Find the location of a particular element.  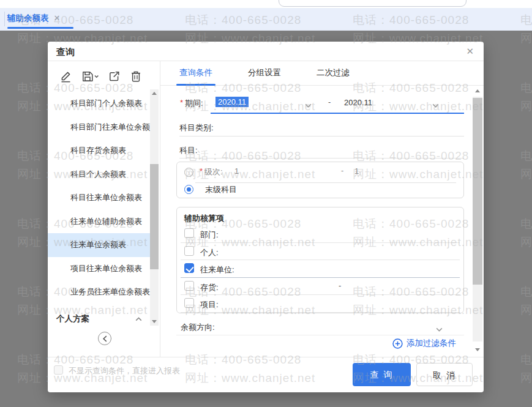

dialog-footer: 不显示查询条件，直接进入报表 查 询 取 消 is located at coordinates (266, 375).